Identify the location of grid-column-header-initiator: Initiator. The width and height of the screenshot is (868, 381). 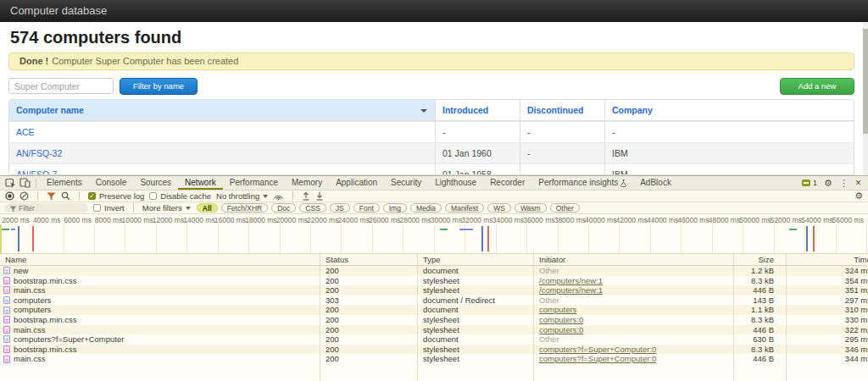
(634, 259).